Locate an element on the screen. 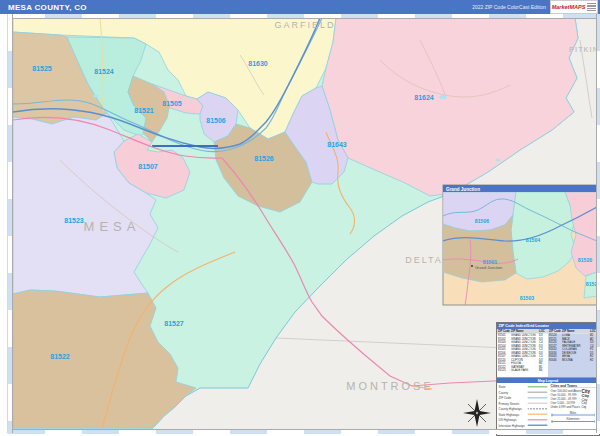 The image size is (600, 436). zip-label-81643: 81643 is located at coordinates (337, 144).